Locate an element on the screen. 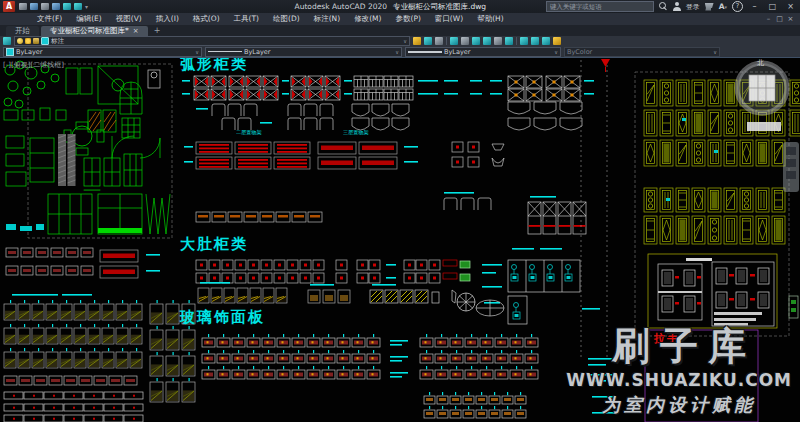  plot-icon is located at coordinates (56, 6).